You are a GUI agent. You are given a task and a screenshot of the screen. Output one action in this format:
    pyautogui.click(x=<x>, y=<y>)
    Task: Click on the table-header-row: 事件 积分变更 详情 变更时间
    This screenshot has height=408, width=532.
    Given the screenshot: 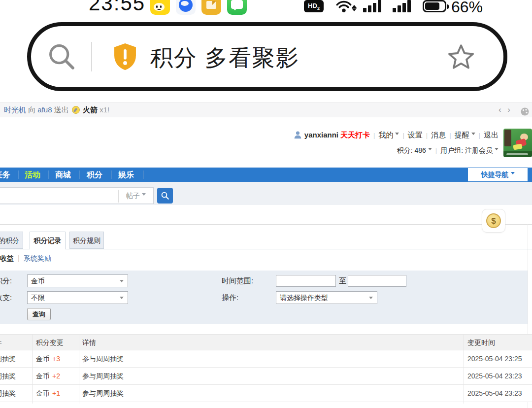 What is the action you would take?
    pyautogui.click(x=266, y=342)
    